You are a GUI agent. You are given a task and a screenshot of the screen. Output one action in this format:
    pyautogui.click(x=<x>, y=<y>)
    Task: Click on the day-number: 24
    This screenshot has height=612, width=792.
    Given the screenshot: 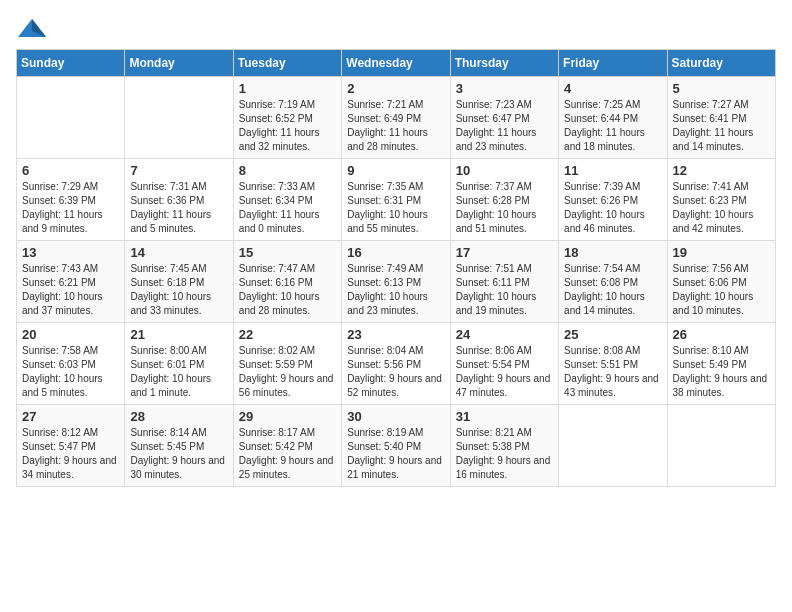 What is the action you would take?
    pyautogui.click(x=504, y=334)
    